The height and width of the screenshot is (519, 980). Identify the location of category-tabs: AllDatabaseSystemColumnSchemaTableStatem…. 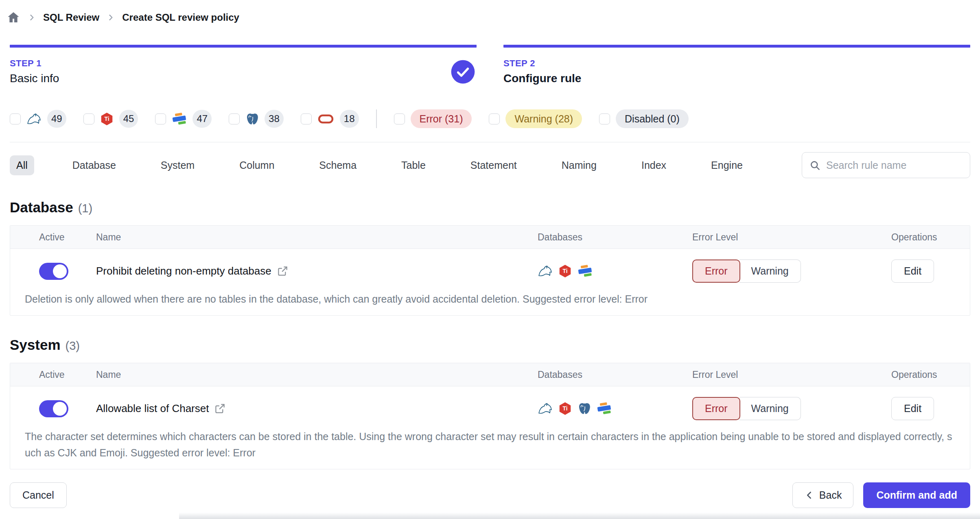
(379, 165).